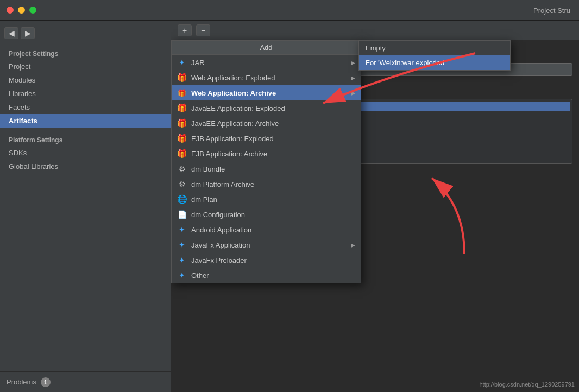 Image resolution: width=579 pixels, height=392 pixels. What do you see at coordinates (353, 245) in the screenshot?
I see `javafx-arrow-icon: ▶` at bounding box center [353, 245].